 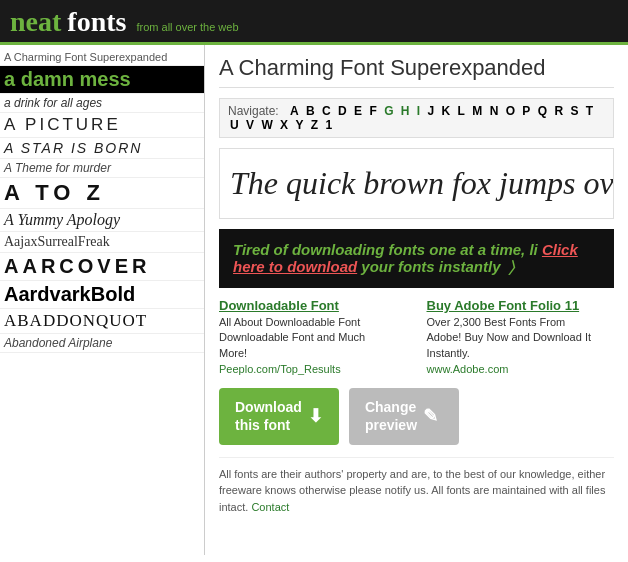 What do you see at coordinates (316, 416) in the screenshot?
I see `download-icon: ⬇` at bounding box center [316, 416].